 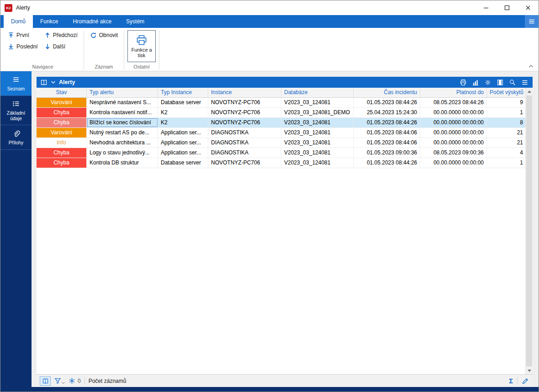 I want to click on next-record-label: Další, so click(x=59, y=47).